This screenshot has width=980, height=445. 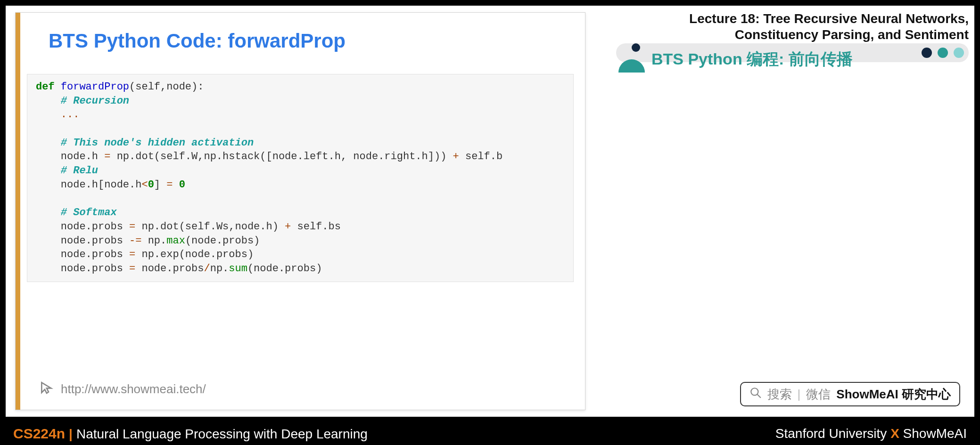 I want to click on code-text: self.b, so click(x=481, y=156).